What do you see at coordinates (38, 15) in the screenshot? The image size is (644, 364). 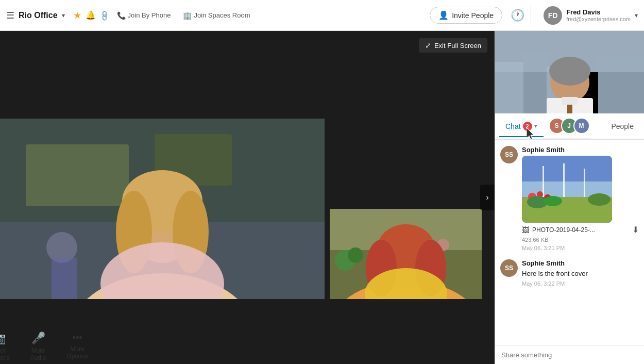 I see `meeting-title: Rio Office` at bounding box center [38, 15].